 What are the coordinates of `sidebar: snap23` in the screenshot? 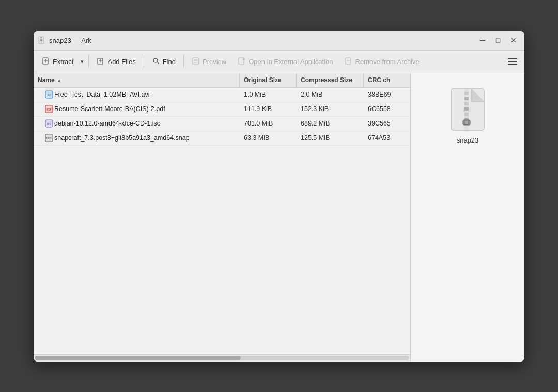 It's located at (468, 217).